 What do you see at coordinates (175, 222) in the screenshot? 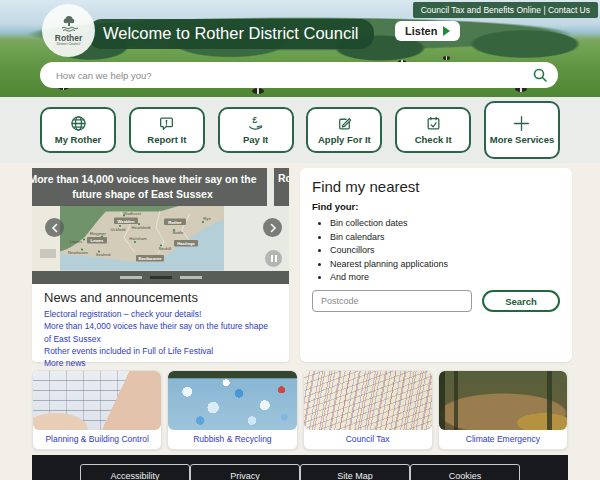
I see `map-label-boxed: Rother` at bounding box center [175, 222].